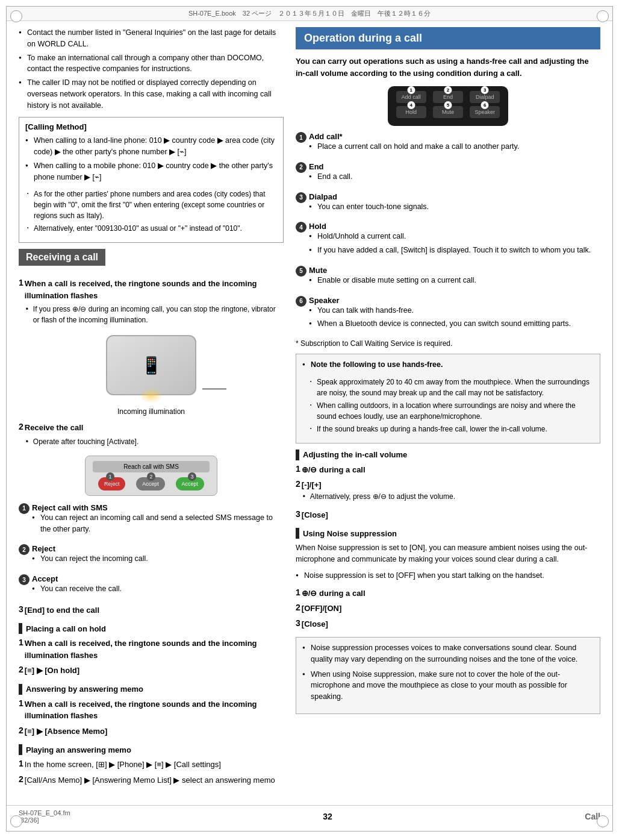 The image size is (619, 840). I want to click on note-item-1: Speak approximately 20 to 40 cm away fro…, so click(451, 387).